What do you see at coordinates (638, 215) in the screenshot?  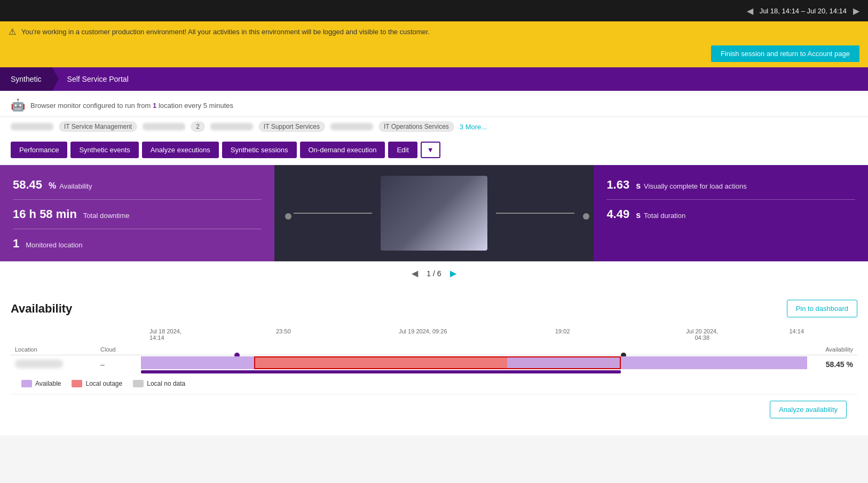 I see `total-duration-unit: s` at bounding box center [638, 215].